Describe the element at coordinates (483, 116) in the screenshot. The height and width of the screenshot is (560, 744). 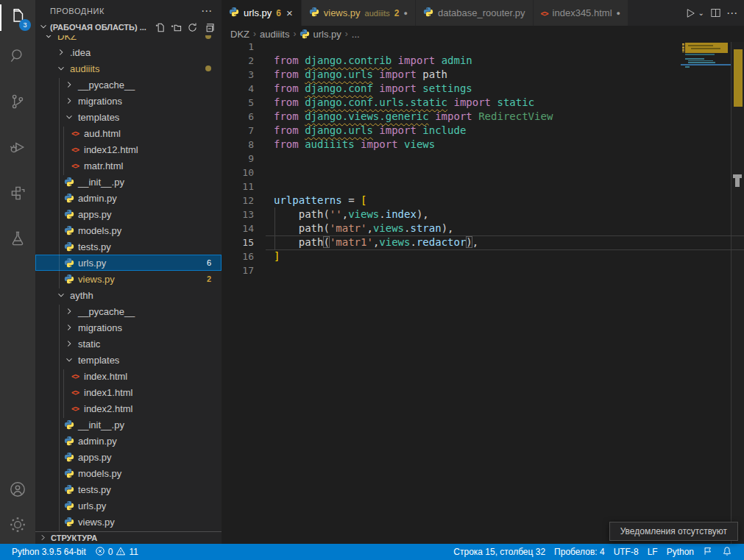
I see `code-line-6: 6from django.views.generic import Redire…` at that location.